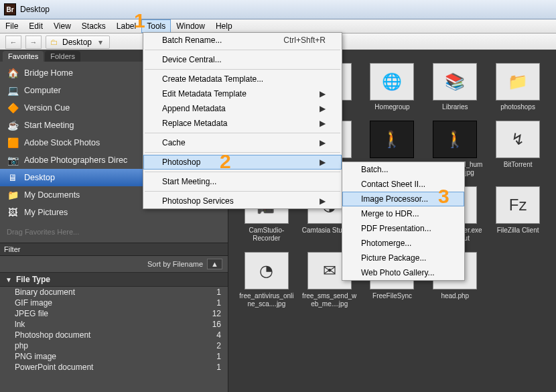 Image resolution: width=556 pixels, height=392 pixels. Describe the element at coordinates (242, 60) in the screenshot. I see `menu-item: Device Central...` at that location.